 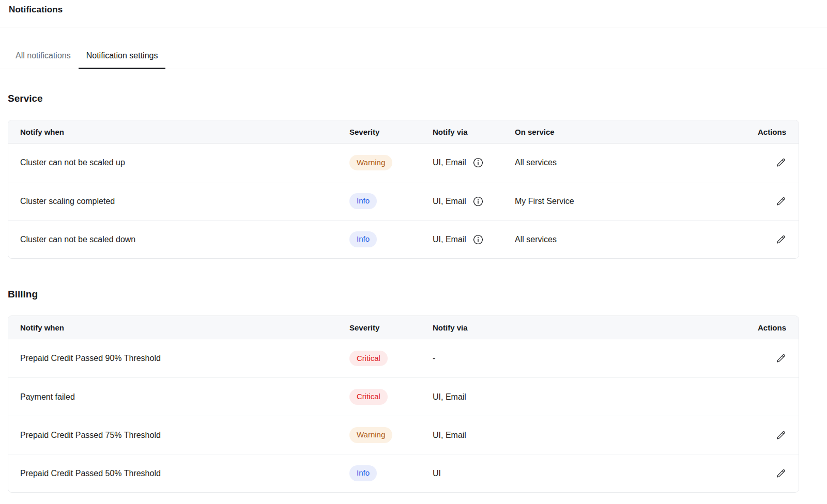 I want to click on table-row: Cluster scaling completedInfoUI, EmailMy…, so click(x=403, y=201).